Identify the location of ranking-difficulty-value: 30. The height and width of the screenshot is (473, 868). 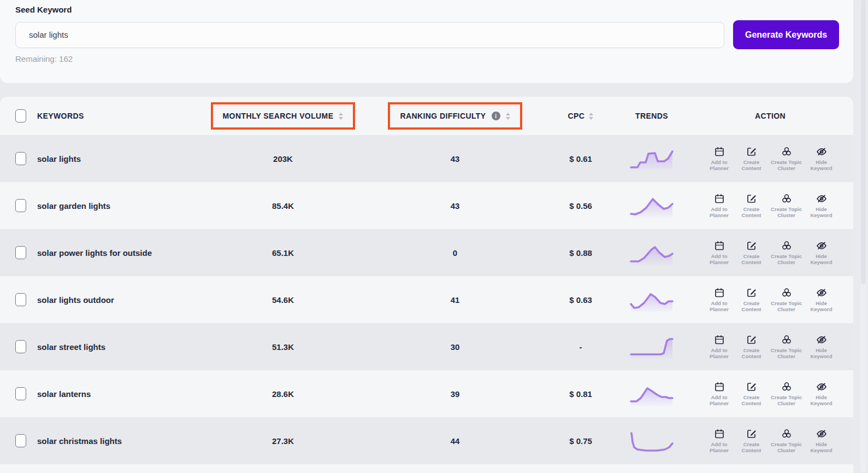
(456, 347).